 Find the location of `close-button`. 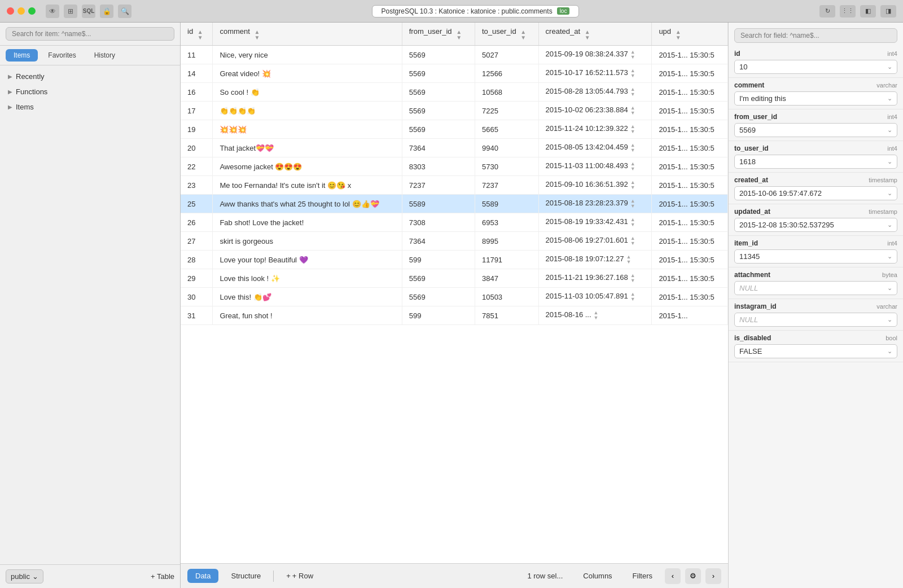

close-button is located at coordinates (10, 11).